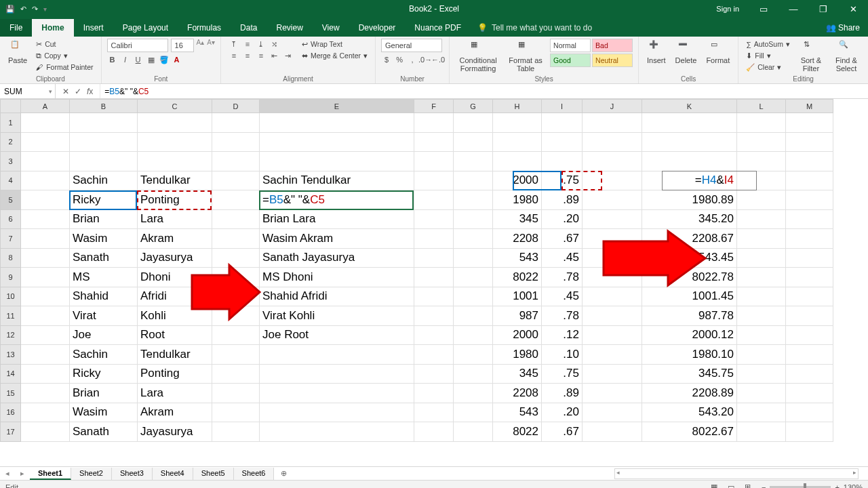  I want to click on percent-icon: %, so click(399, 60).